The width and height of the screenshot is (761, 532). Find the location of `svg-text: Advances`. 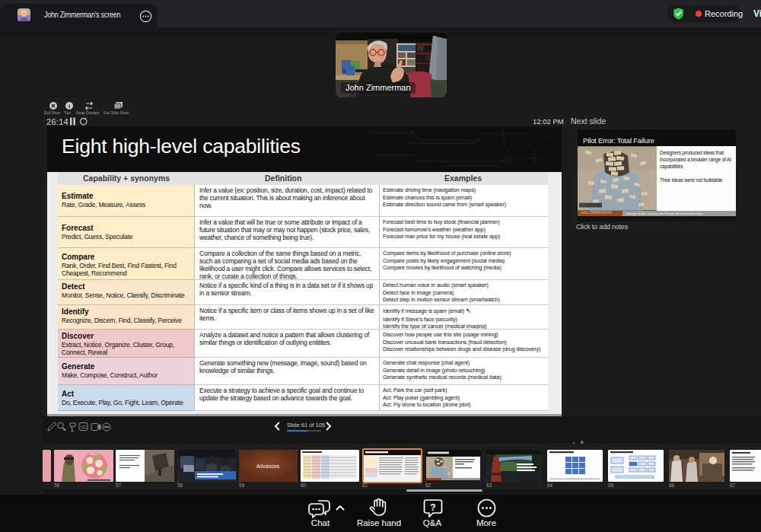

svg-text: Advances is located at coordinates (268, 466).